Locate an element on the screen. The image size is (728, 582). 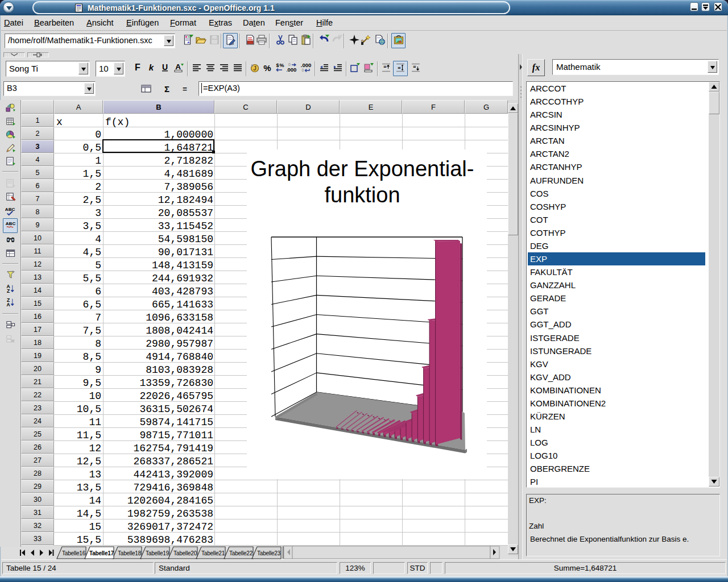
function-item-kgv: KGV is located at coordinates (617, 364).